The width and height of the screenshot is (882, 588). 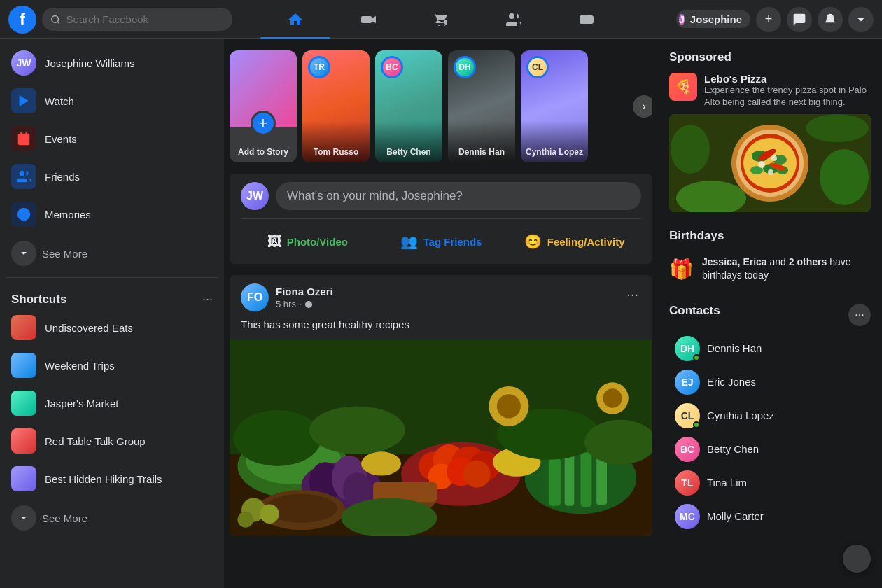 I want to click on sidebar-item-profile: JW Josephine Williams, so click(x=112, y=63).